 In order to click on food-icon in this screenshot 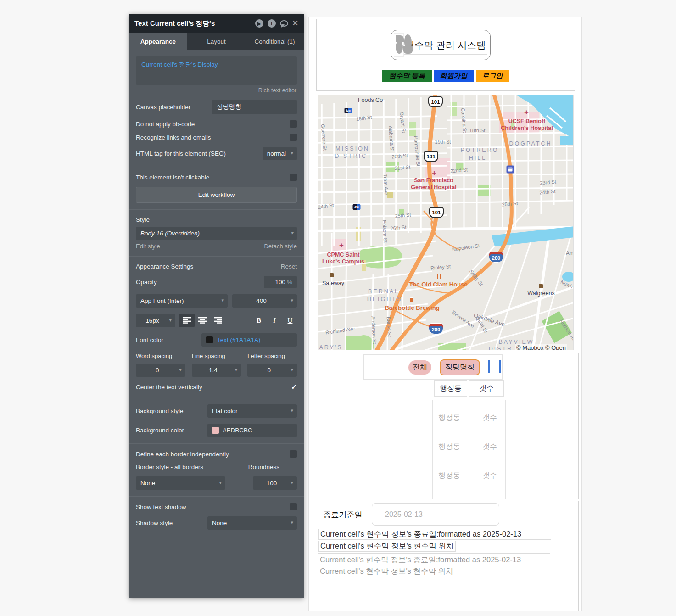, I will do `click(439, 276)`.